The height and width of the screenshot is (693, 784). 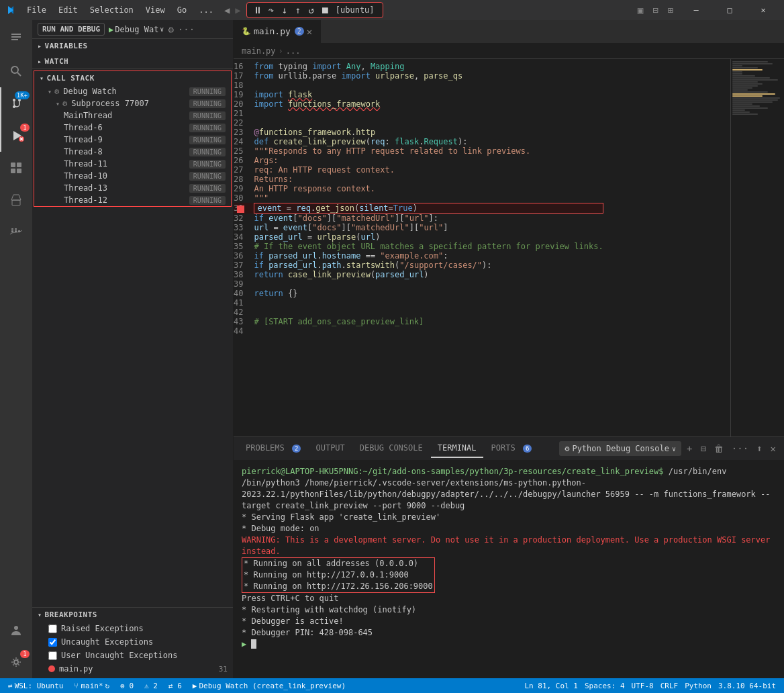 What do you see at coordinates (162, 30) in the screenshot?
I see `chevron-down-icon: ∨` at bounding box center [162, 30].